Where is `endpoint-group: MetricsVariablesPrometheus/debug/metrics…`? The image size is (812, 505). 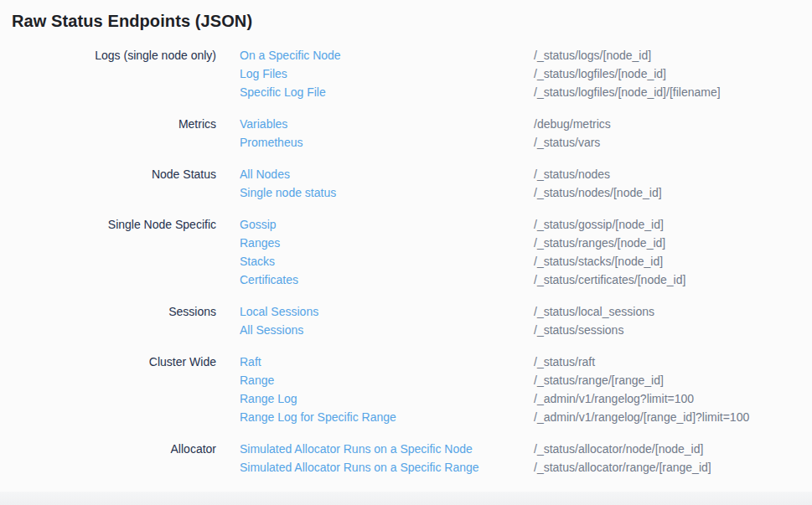 endpoint-group: MetricsVariablesPrometheus/debug/metrics… is located at coordinates (406, 133).